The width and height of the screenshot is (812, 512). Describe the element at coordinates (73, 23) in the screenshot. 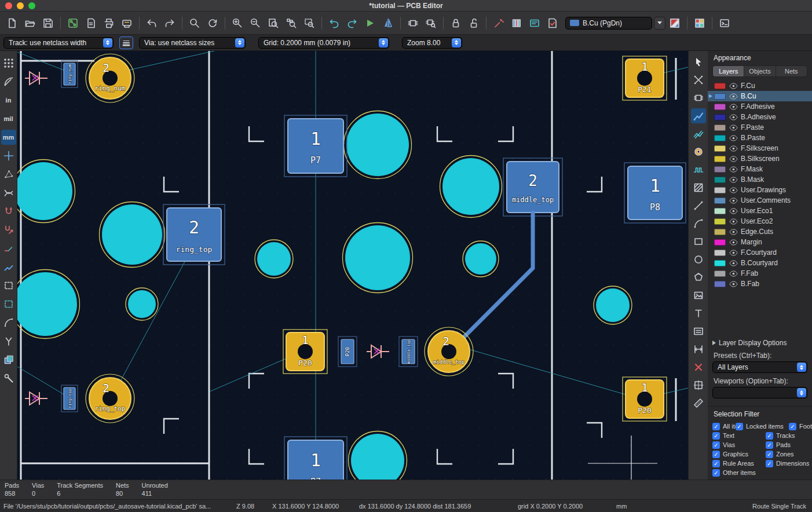

I see `board-setup-button` at that location.